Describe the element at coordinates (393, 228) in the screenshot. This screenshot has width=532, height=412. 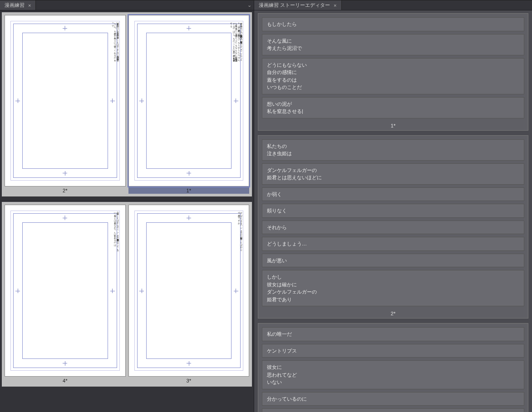
I see `dialogue-text-field: それから` at that location.